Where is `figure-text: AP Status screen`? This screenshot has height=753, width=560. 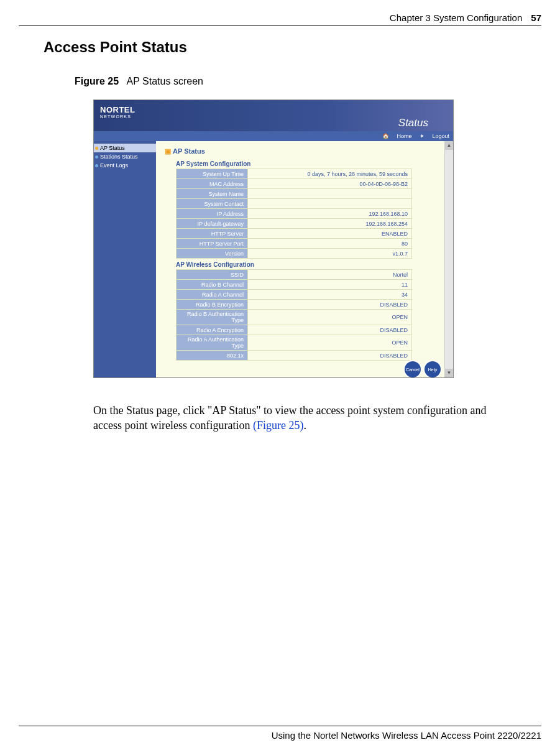
figure-text: AP Status screen is located at coordinates (165, 81).